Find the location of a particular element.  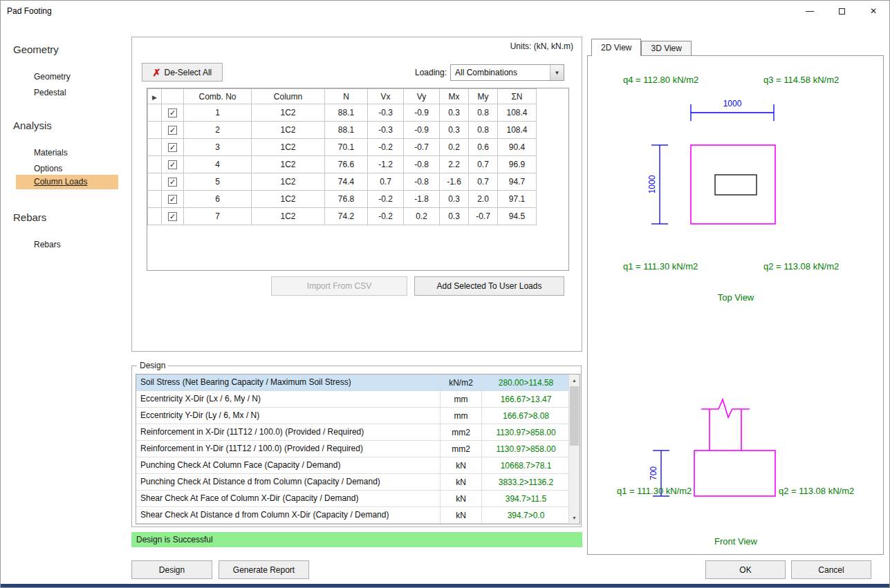

table-row: ✓ 6 1C2 76.8 -0.2 -1.8 0.3 2.0 97.1 is located at coordinates (342, 199).